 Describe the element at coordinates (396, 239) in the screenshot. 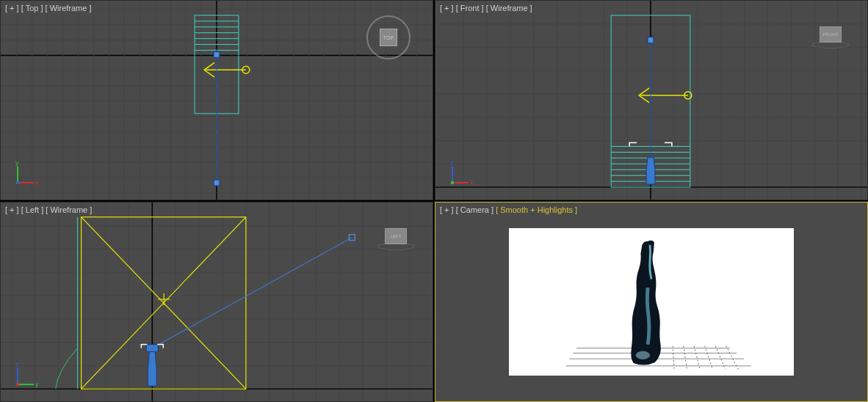

I see `viewcube-left: LEFT` at that location.